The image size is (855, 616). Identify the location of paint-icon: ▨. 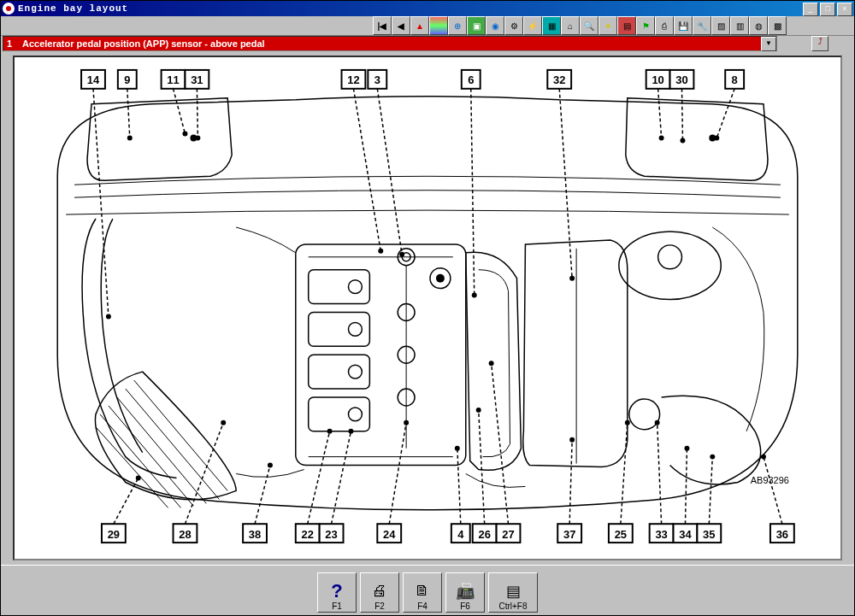
(721, 26).